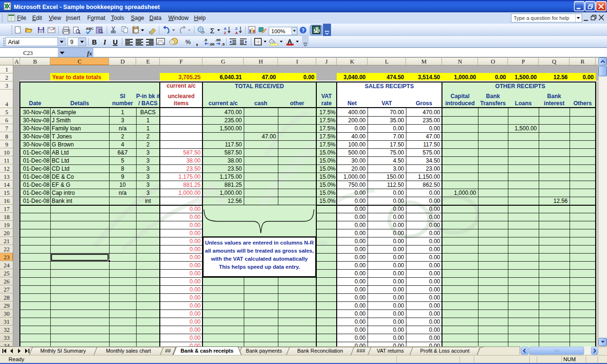  I want to click on svg-text: Help, so click(200, 18).